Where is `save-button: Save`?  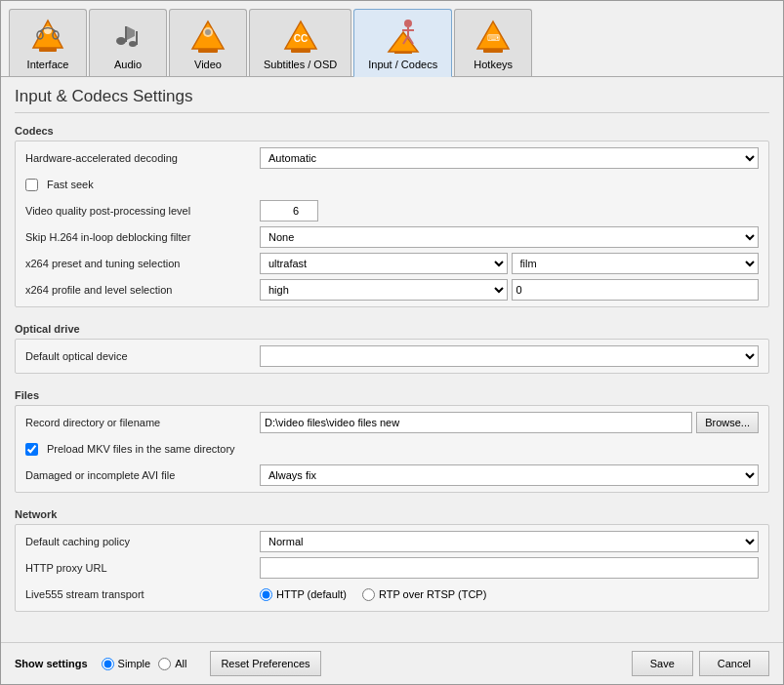
save-button: Save is located at coordinates (662, 664).